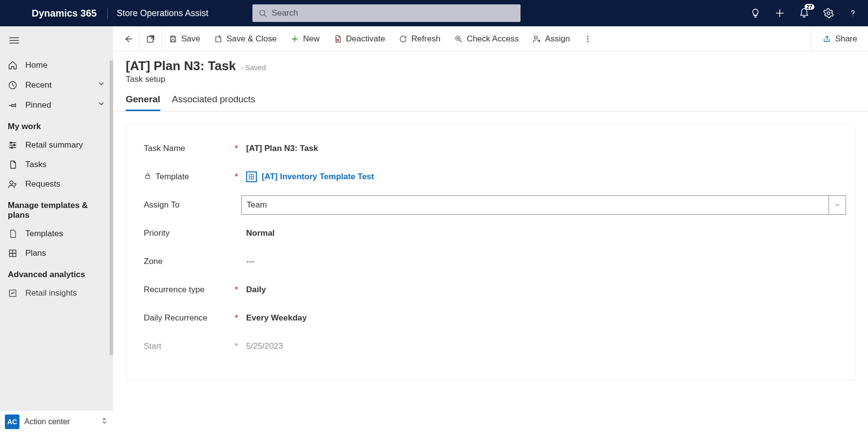 This screenshot has width=868, height=433. I want to click on sidebar-scrollbar, so click(111, 207).